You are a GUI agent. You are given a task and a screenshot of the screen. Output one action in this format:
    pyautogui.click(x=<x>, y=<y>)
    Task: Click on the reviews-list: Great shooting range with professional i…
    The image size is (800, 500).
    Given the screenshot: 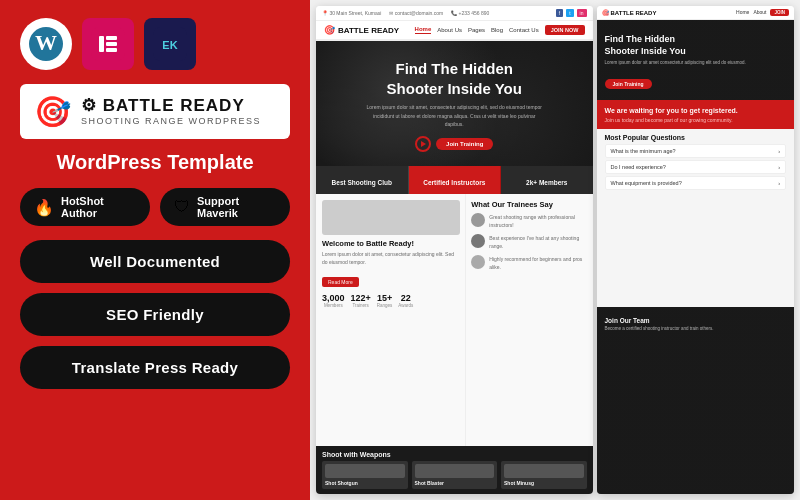 What is the action you would take?
    pyautogui.click(x=528, y=242)
    